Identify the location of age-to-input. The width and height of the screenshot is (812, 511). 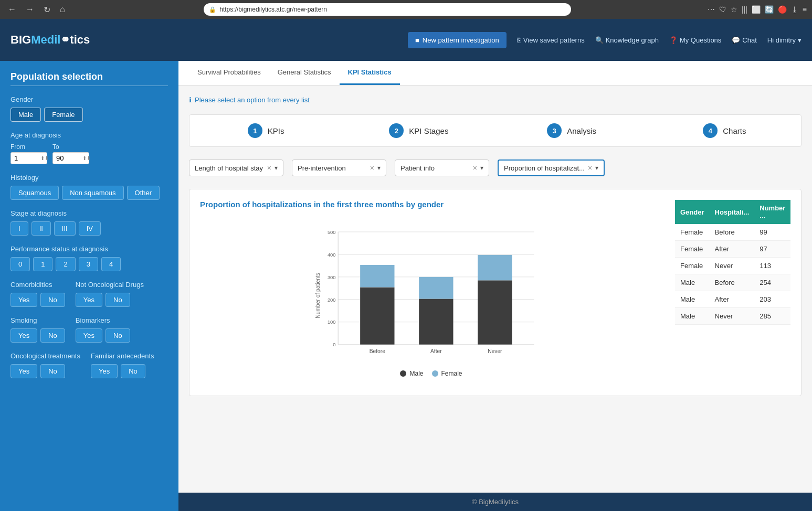
(69, 158).